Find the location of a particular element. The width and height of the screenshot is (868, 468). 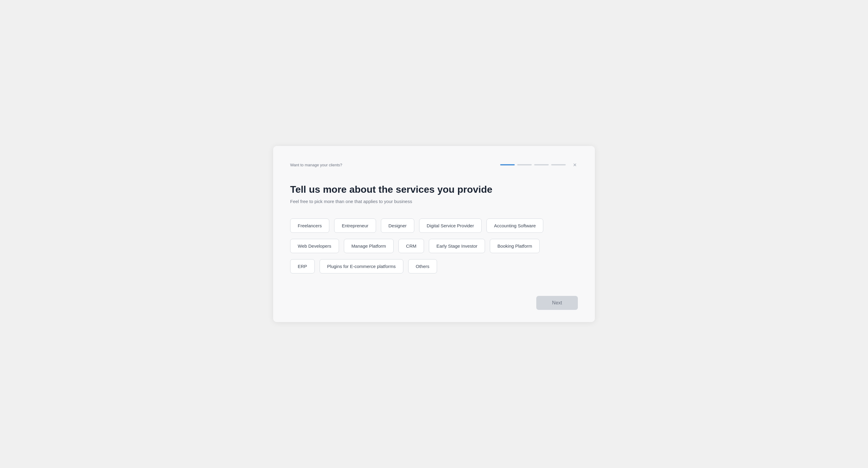

page-subtitle: Feel free to pick more than one that app… is located at coordinates (434, 201).